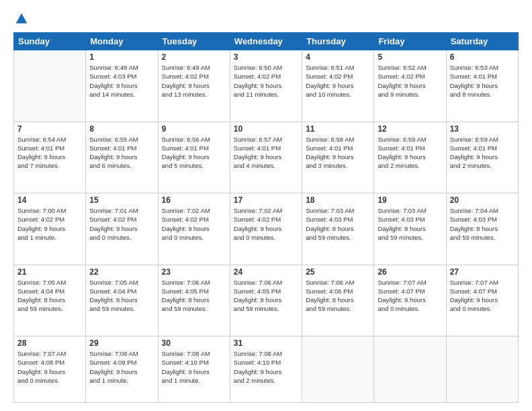 The image size is (532, 411). What do you see at coordinates (193, 157) in the screenshot?
I see `calendar-cell: 9Sunrise: 6:56 AM Sunset: 4:01 PM Daylig…` at bounding box center [193, 157].